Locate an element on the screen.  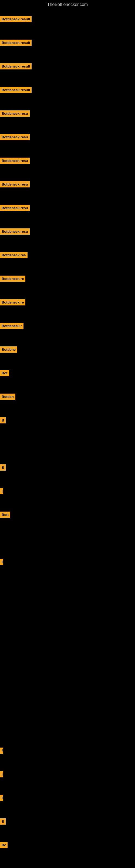
bottleneck-item: Bot is located at coordinates (5, 373).